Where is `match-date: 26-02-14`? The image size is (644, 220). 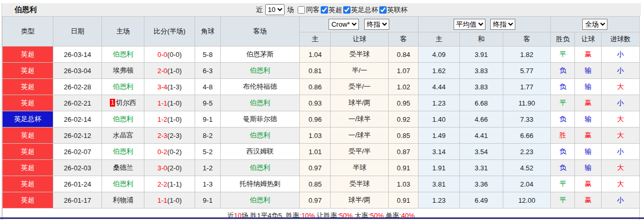
match-date: 26-02-14 is located at coordinates (77, 119).